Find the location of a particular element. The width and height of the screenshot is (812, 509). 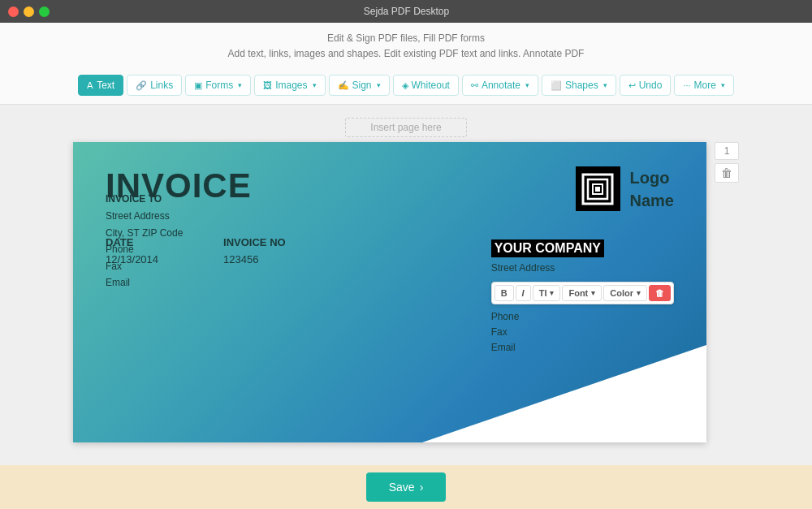

text-tool-button: 𝖠 Text is located at coordinates (101, 85).